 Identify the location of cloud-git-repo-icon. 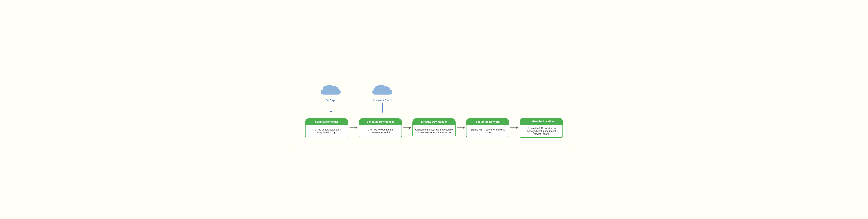
(331, 89).